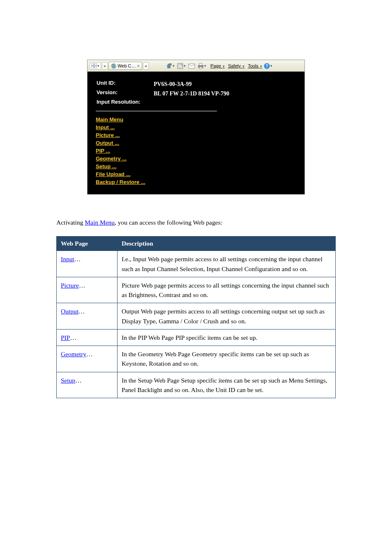  What do you see at coordinates (196, 290) in the screenshot?
I see `table-row: Picture… Picture Web page permits access…` at bounding box center [196, 290].